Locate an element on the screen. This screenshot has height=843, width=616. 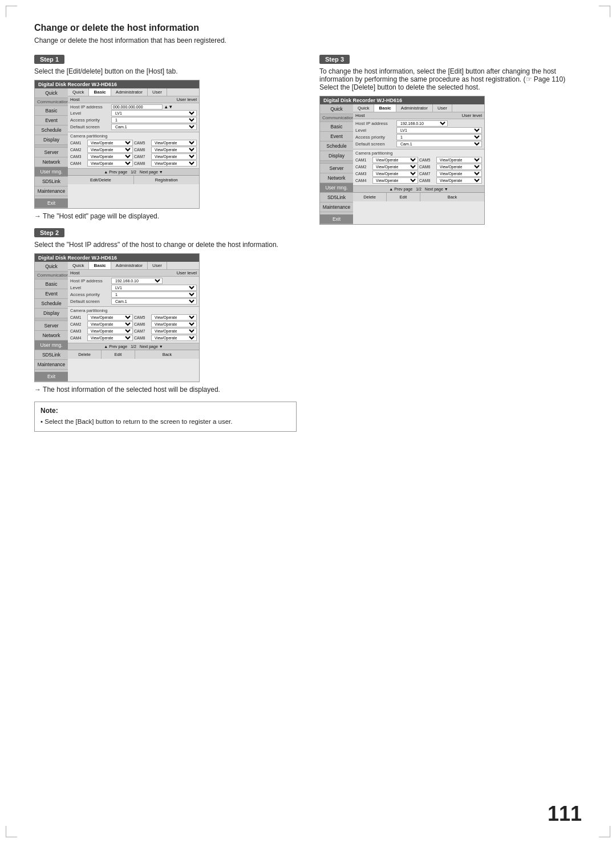
cam1-select-step1: View/Operate is located at coordinates (110, 143).